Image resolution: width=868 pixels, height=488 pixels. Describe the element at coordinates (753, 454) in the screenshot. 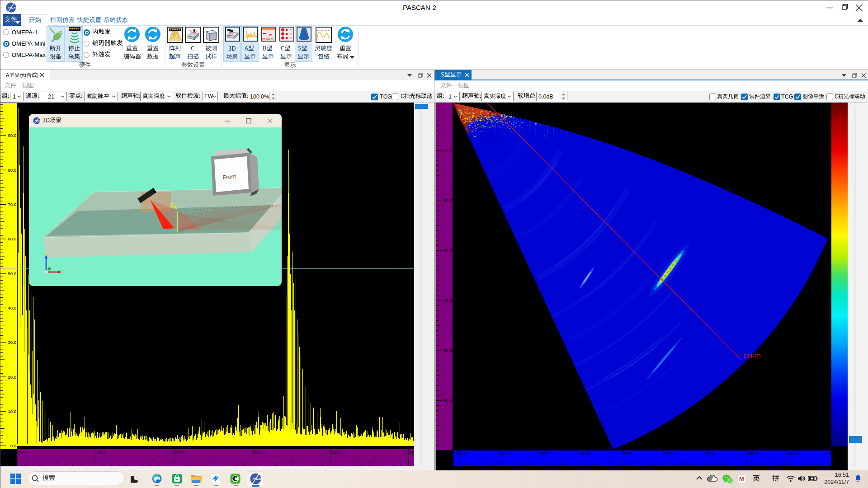

I see `svg-text: 100.0` at that location.